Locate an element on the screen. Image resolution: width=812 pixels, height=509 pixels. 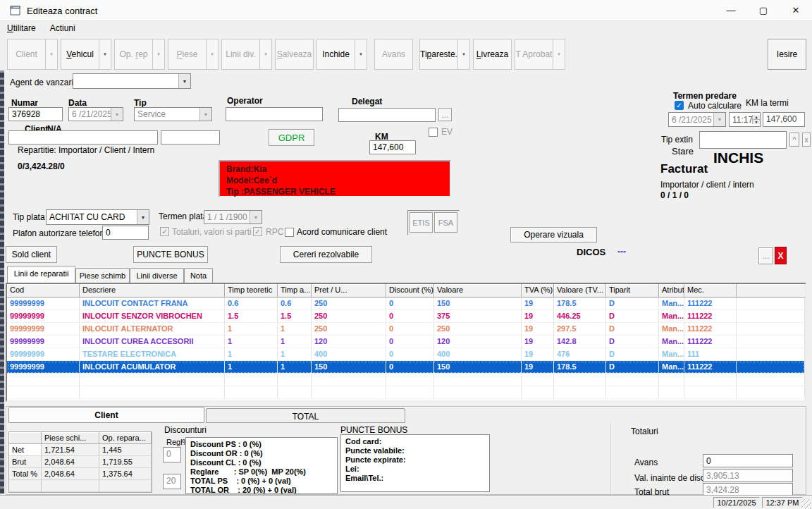
column-header-tiparit: Tiparit is located at coordinates (633, 290).